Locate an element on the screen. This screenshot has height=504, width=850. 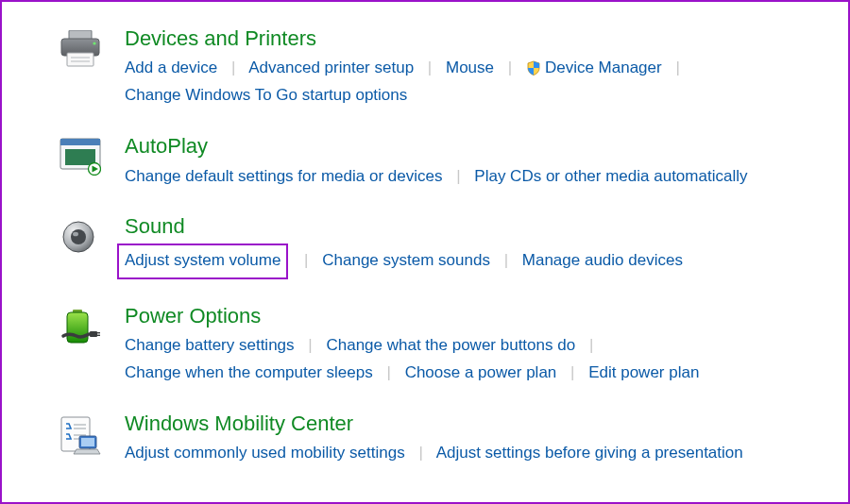
autoplay-icon is located at coordinates (80, 155).